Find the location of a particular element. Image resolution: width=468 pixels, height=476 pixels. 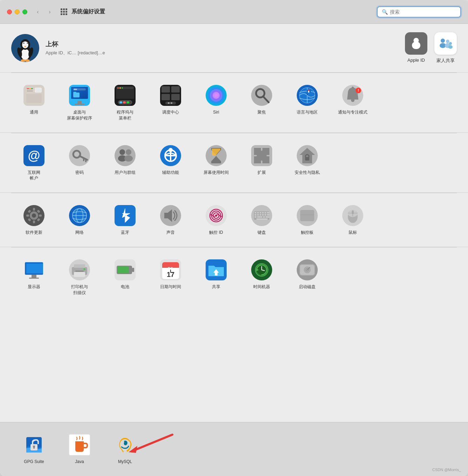

security-icon is located at coordinates (307, 156).